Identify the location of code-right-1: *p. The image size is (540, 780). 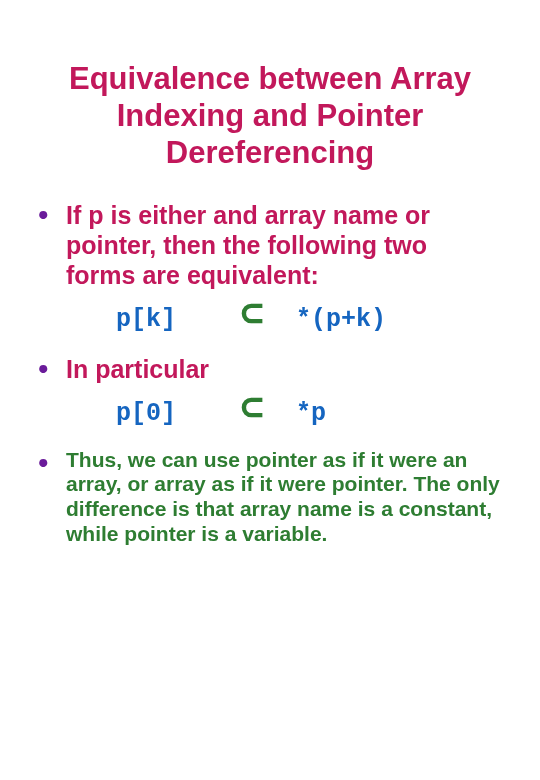
(311, 414).